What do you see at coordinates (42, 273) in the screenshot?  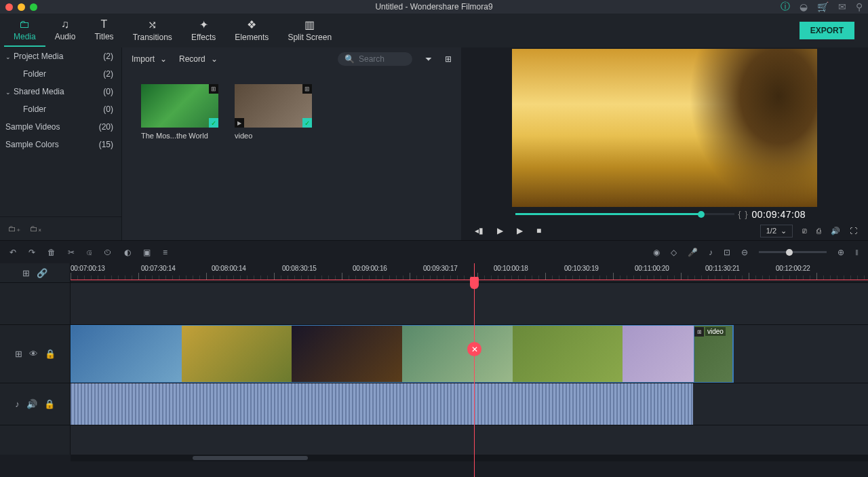 I see `link-icon: 🔗` at bounding box center [42, 273].